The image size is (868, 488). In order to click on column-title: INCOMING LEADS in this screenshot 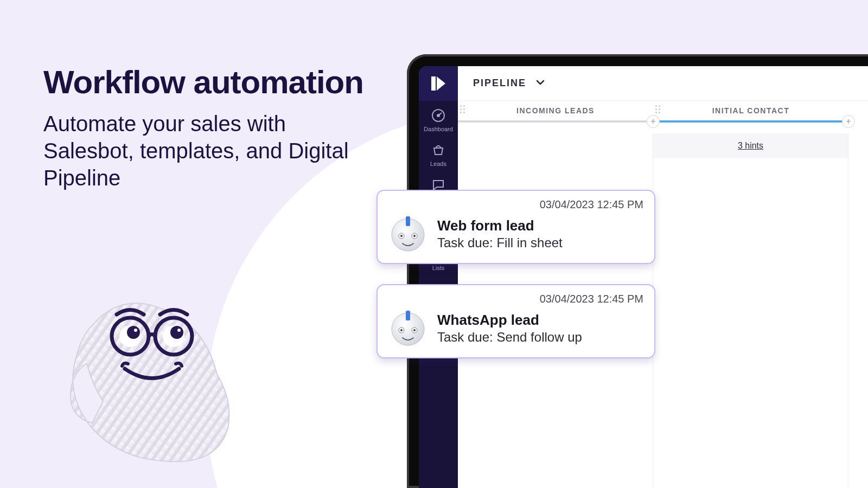, I will do `click(556, 108)`.